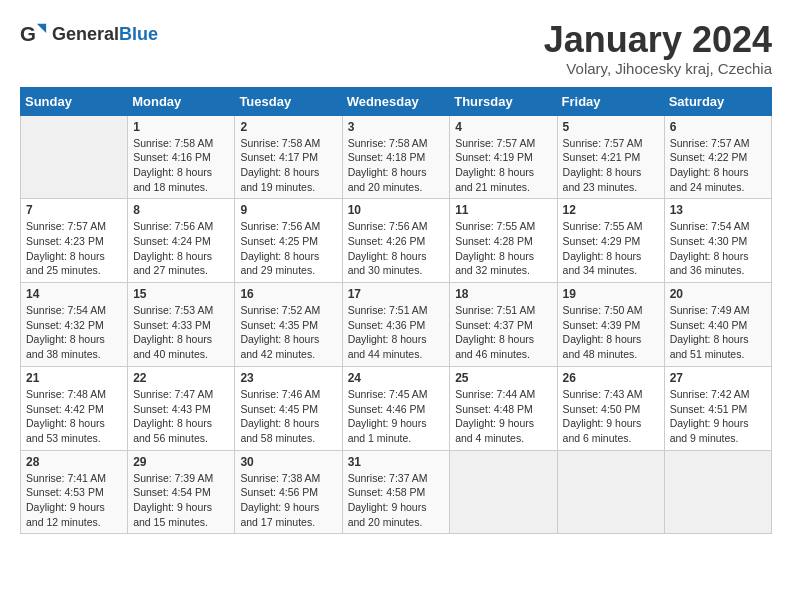  What do you see at coordinates (74, 408) in the screenshot?
I see `calendar-cell: 21Sunrise: 7:48 AMSunset: 4:42 PMDayligh…` at bounding box center [74, 408].